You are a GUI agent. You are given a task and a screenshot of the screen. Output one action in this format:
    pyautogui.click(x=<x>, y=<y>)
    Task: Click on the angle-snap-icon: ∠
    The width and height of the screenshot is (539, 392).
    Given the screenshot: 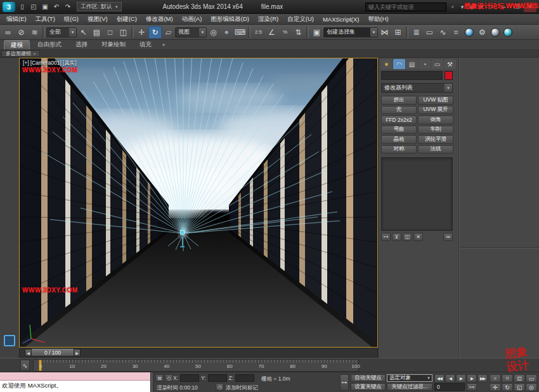 What is the action you would take?
    pyautogui.click(x=271, y=32)
    